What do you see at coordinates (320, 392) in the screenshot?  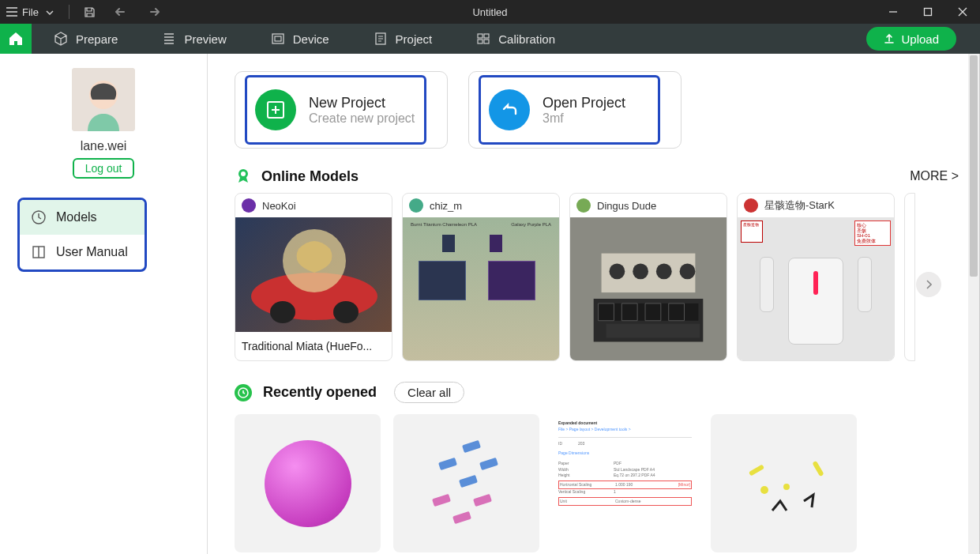 I see `recent-heading: Recently opened` at bounding box center [320, 392].